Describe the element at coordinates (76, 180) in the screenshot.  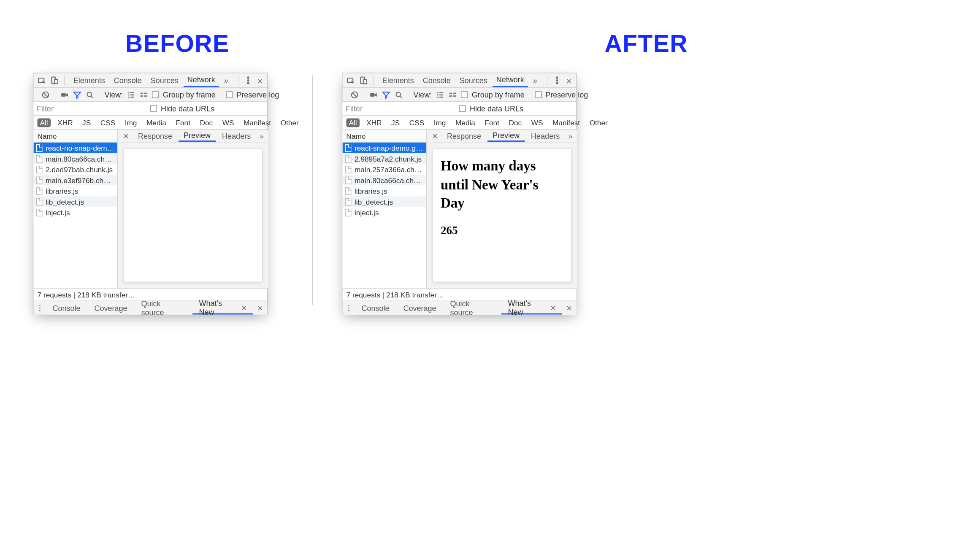
I see `request-row: main.e3ef976b.chunk.js` at that location.